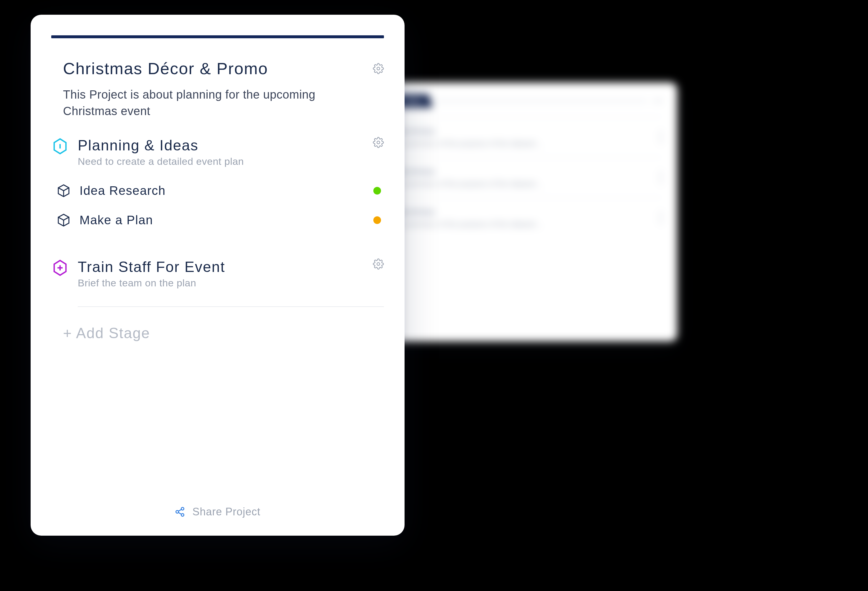 The image size is (868, 591). What do you see at coordinates (217, 273) in the screenshot?
I see `stage-item: Train Staff For Event Brief the team on …` at bounding box center [217, 273].